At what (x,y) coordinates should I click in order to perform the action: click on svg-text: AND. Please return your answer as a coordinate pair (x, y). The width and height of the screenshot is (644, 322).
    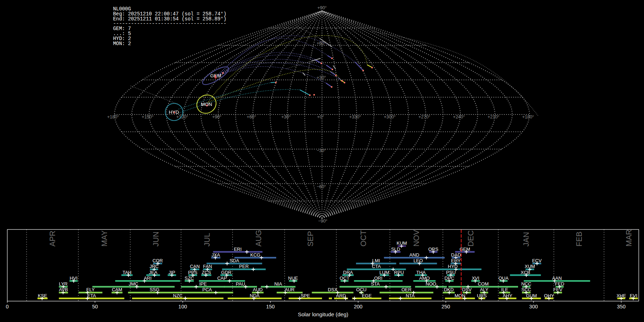
    Looking at the image, I should click on (414, 255).